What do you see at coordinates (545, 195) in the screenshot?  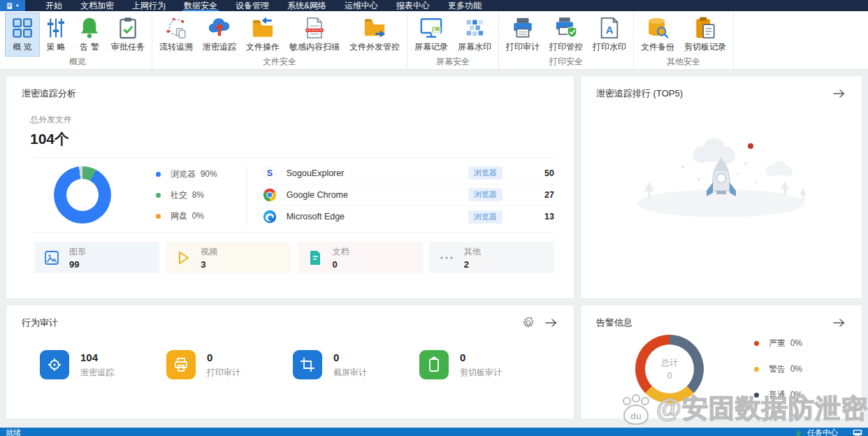 I see `browser-count: 27` at bounding box center [545, 195].